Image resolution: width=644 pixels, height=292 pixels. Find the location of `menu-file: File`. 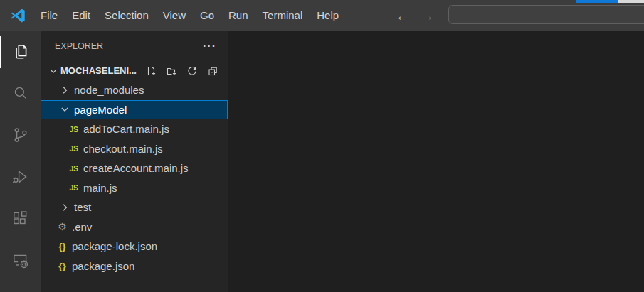

menu-file: File is located at coordinates (49, 16).